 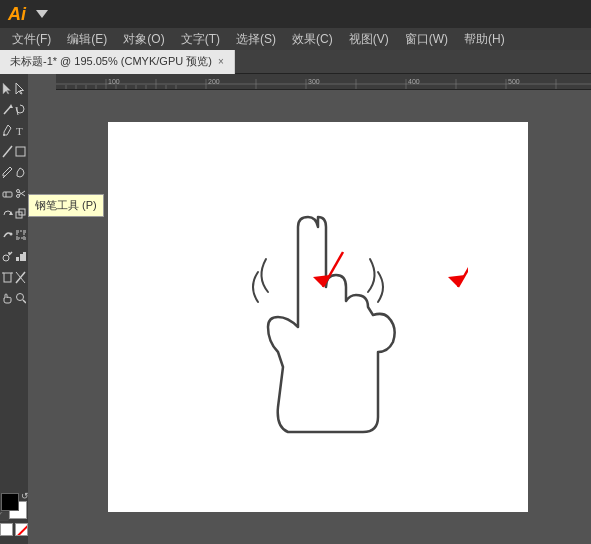 What do you see at coordinates (221, 62) in the screenshot?
I see `tab-close-button: ×` at bounding box center [221, 62].